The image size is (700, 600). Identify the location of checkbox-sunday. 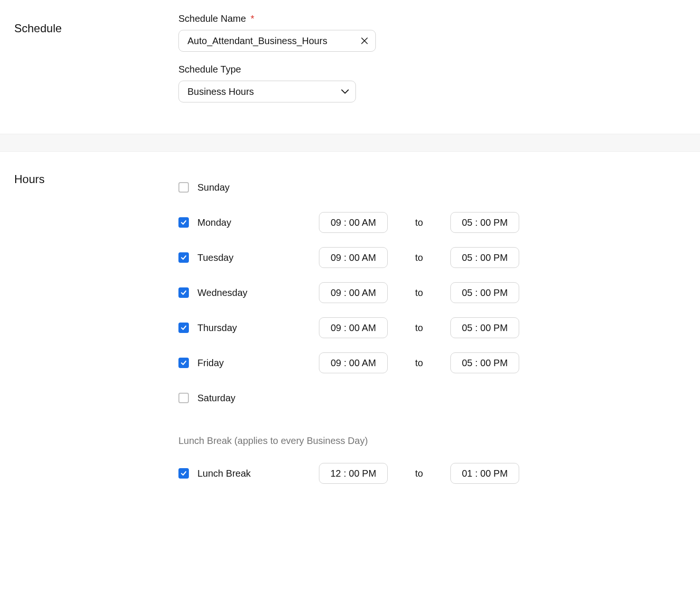
(184, 187).